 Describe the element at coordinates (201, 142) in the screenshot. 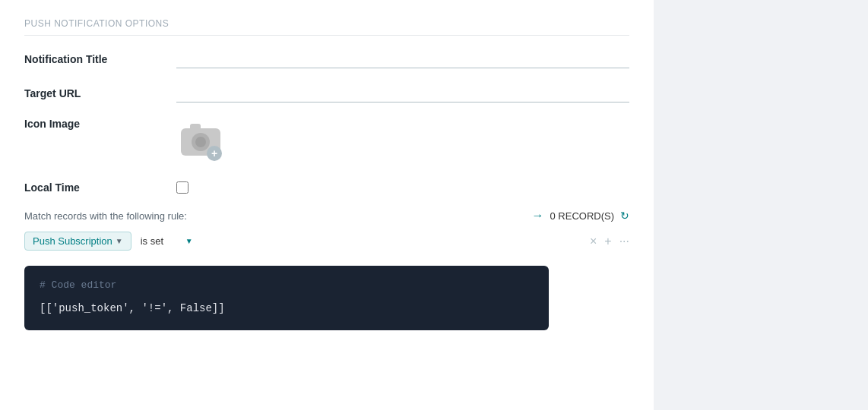

I see `camera-upload-button: +` at that location.